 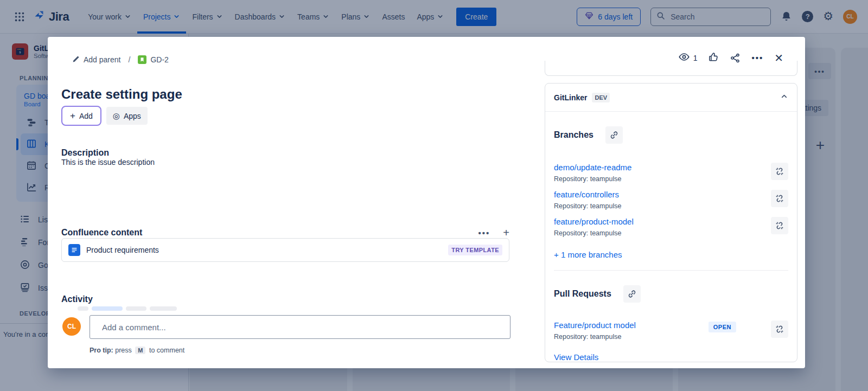 What do you see at coordinates (784, 98) in the screenshot?
I see `collapse-chevron-up-icon` at bounding box center [784, 98].